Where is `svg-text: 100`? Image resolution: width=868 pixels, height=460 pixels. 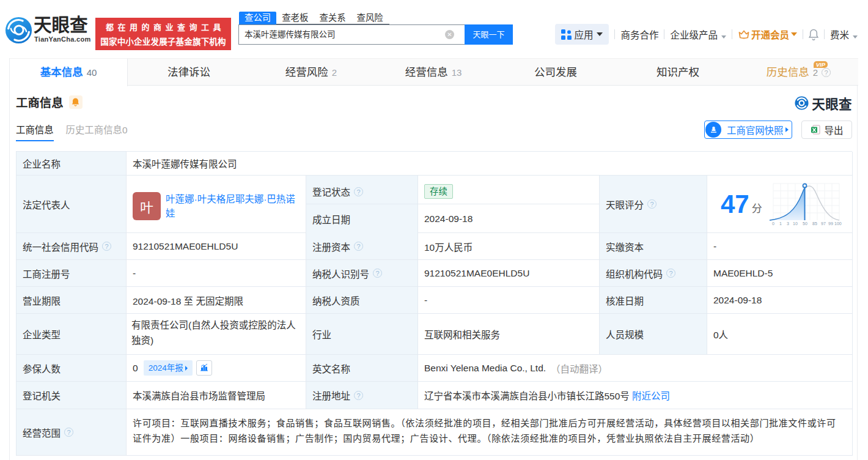
svg-text: 100 is located at coordinates (838, 224).